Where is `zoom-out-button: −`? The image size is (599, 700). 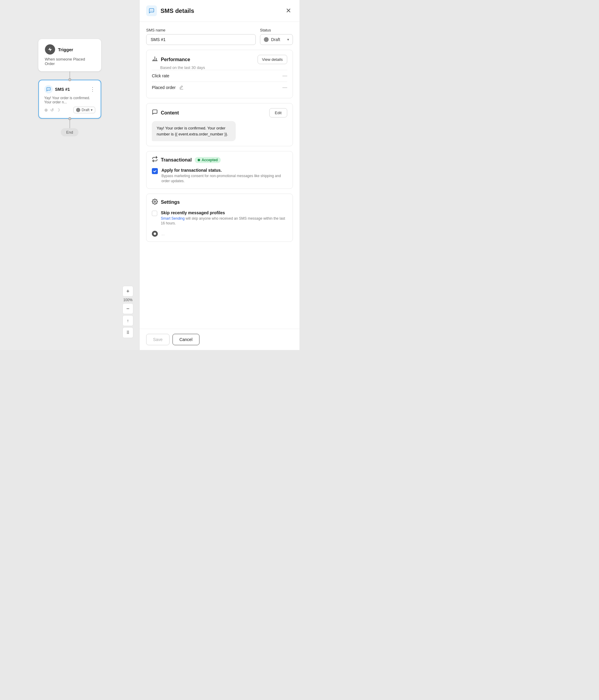
zoom-out-button: − is located at coordinates (128, 309).